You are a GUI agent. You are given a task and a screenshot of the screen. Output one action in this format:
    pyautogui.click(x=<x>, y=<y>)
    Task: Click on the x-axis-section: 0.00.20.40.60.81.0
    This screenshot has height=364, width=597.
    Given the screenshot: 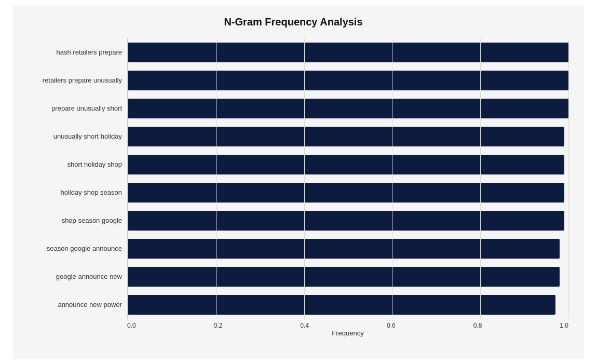 What is the action you would take?
    pyautogui.click(x=293, y=326)
    